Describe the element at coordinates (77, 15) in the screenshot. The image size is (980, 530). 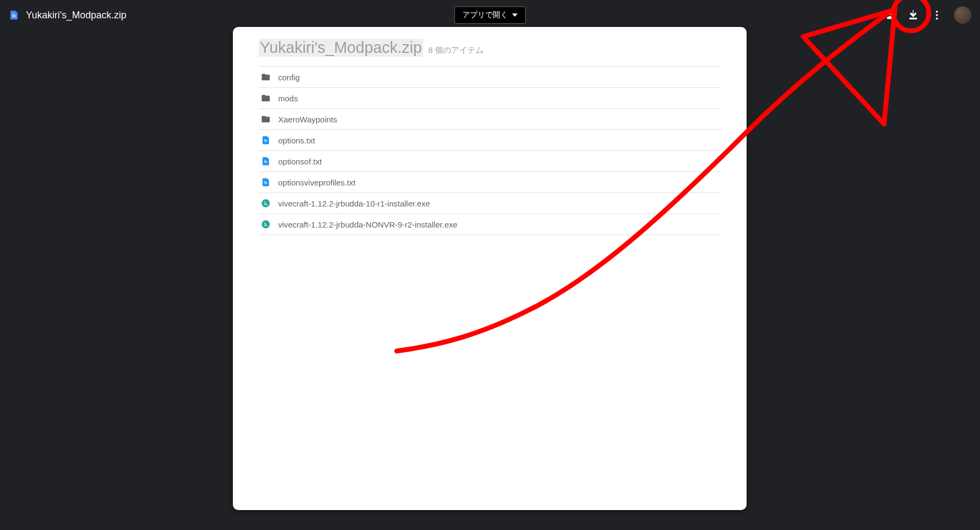
I see `page-title: Yukakiri's_Modpack.zip` at that location.